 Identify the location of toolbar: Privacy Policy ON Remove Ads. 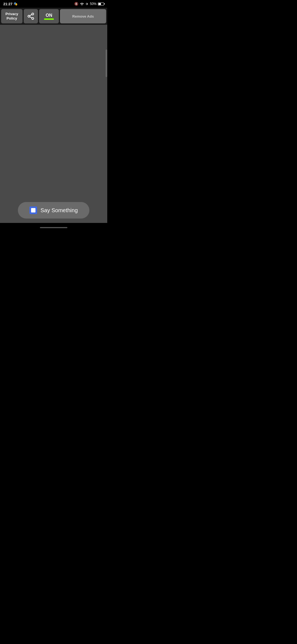
(54, 16).